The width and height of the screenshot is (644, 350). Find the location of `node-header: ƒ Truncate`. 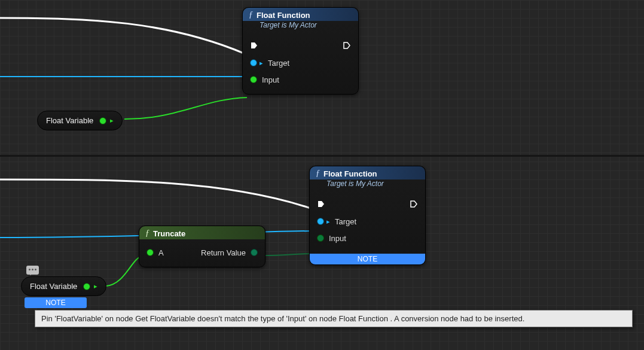

node-header: ƒ Truncate is located at coordinates (202, 233).